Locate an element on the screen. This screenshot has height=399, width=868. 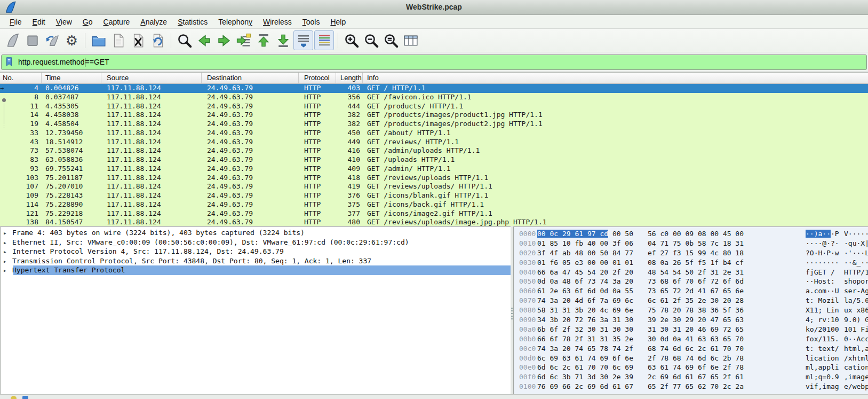
expert-info-icon is located at coordinates (14, 397).